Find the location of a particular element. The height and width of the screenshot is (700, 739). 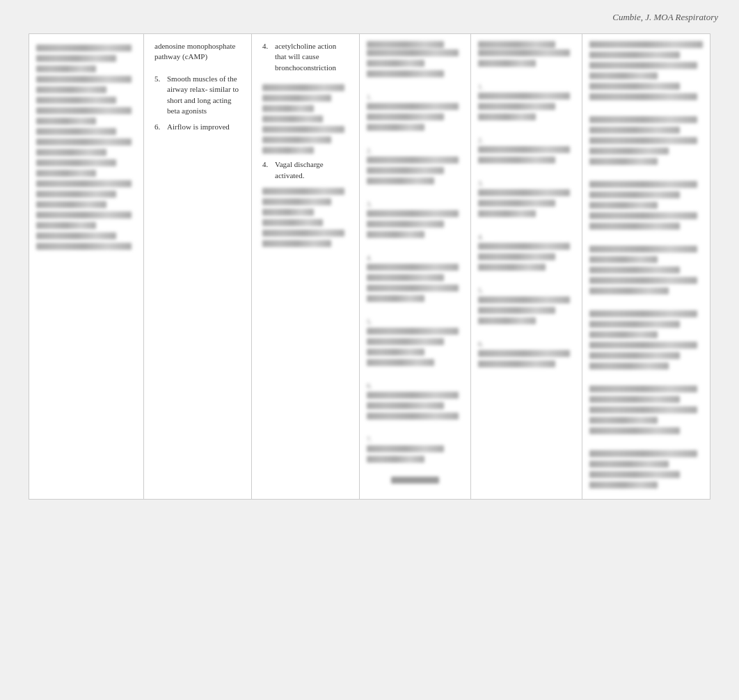

left-column is located at coordinates (86, 267).